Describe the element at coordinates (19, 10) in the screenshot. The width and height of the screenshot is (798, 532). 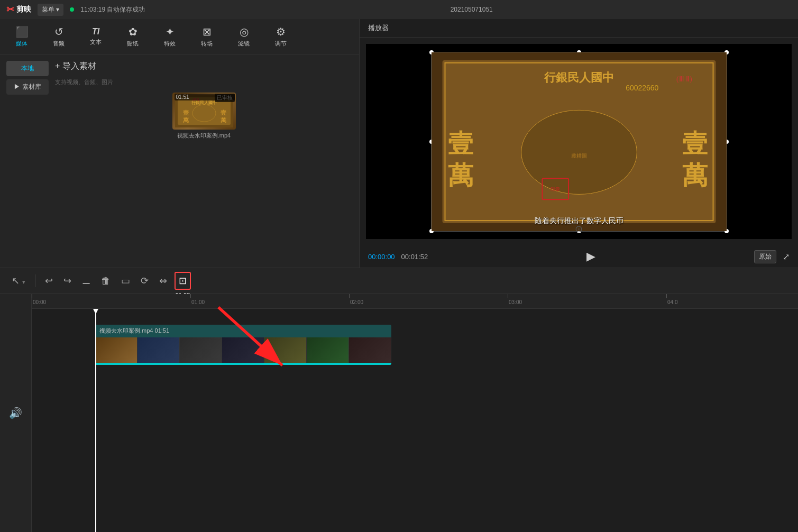
I see `logo: ✂ 剪映` at that location.